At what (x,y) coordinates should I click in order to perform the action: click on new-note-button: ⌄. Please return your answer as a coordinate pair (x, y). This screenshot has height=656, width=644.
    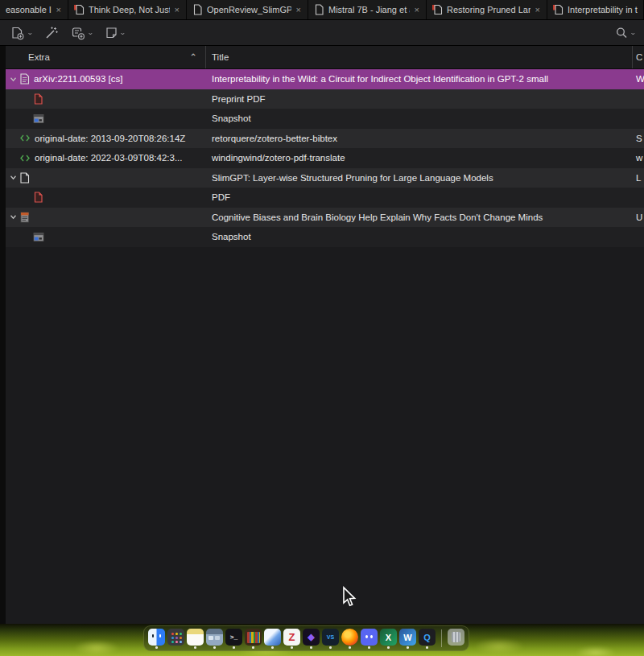
    Looking at the image, I should click on (114, 33).